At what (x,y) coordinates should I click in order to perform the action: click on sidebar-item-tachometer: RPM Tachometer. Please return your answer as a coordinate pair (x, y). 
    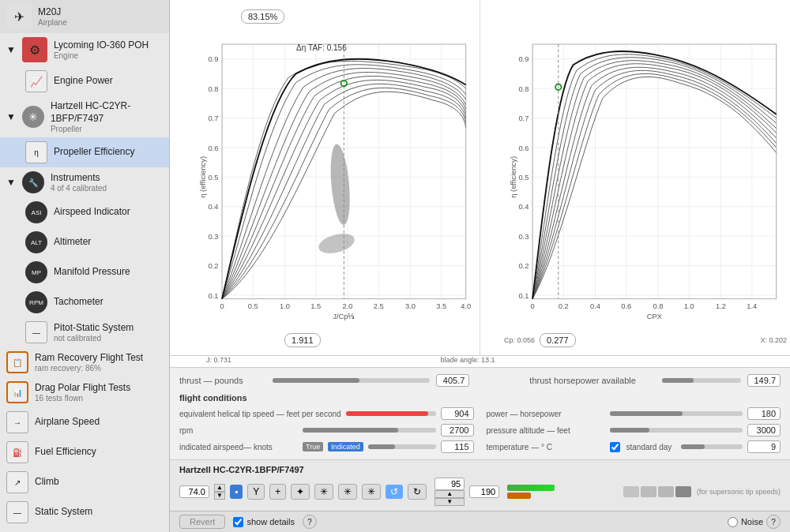
    Looking at the image, I should click on (85, 302).